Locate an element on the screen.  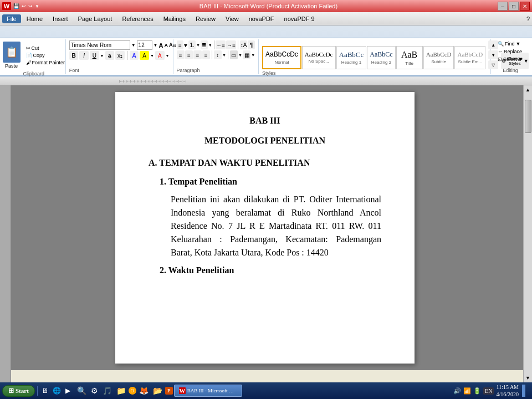
ruler-marks: |...|...|...|...|...|...|...|...|...|...… is located at coordinates (153, 81).